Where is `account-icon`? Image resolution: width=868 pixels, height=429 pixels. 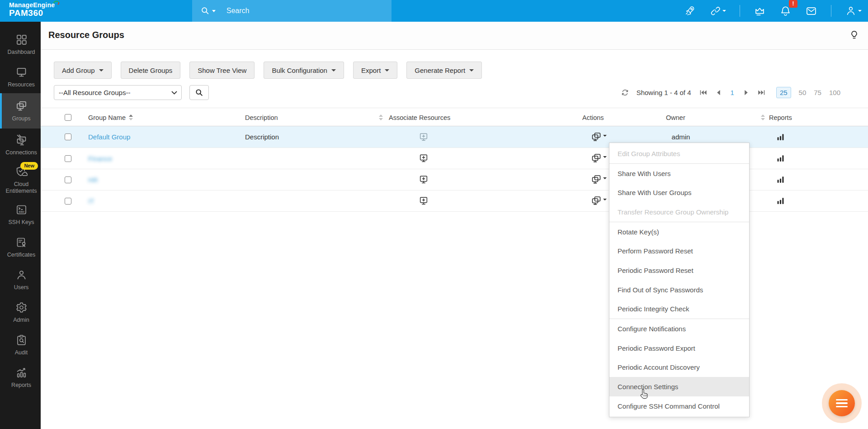 account-icon is located at coordinates (854, 11).